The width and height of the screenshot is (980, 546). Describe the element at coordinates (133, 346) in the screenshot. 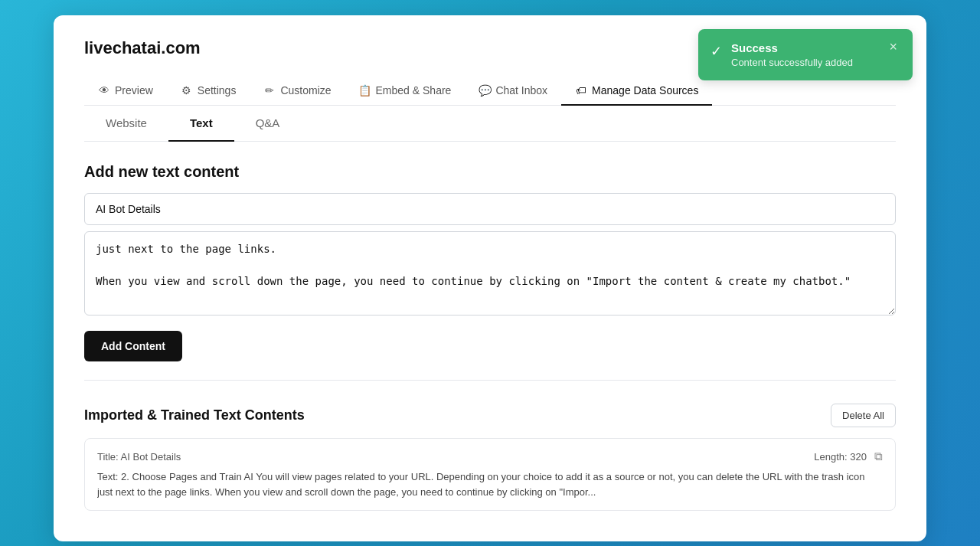

I see `add-content-button: Add Content` at that location.